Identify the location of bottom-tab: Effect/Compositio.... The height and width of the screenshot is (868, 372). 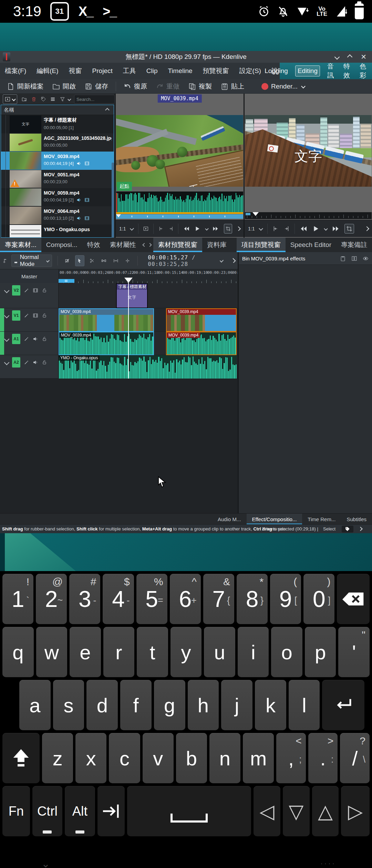
(275, 519).